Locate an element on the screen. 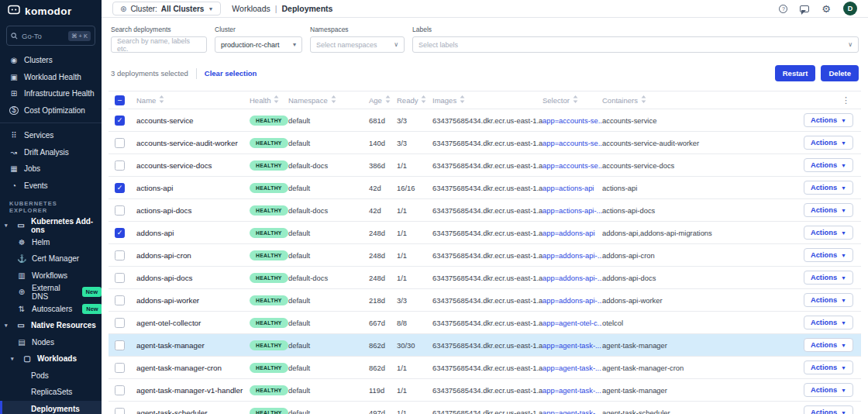 Image resolution: width=868 pixels, height=414 pixels. column-header-age: Age is located at coordinates (383, 100).